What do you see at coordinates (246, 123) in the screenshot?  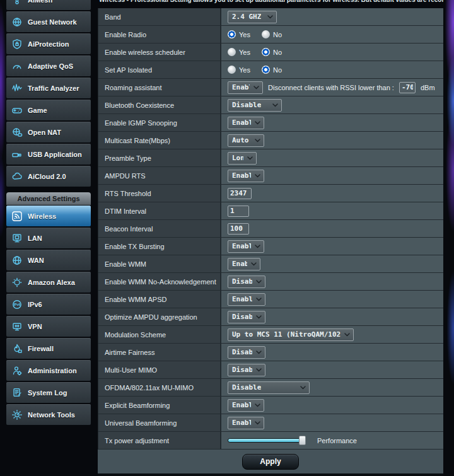 I see `enable-igmp-snooping-select: Enable` at bounding box center [246, 123].